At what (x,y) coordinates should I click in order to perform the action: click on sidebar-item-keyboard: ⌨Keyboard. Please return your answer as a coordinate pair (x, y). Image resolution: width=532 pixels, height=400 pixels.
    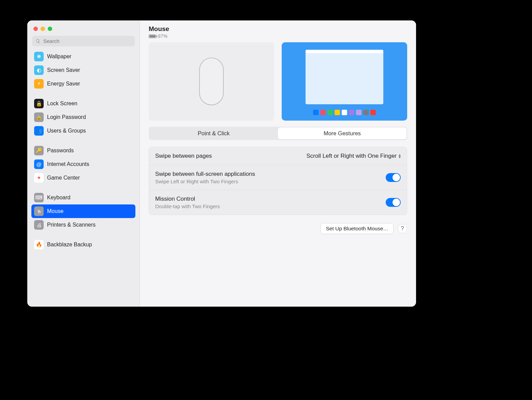
    Looking at the image, I should click on (83, 198).